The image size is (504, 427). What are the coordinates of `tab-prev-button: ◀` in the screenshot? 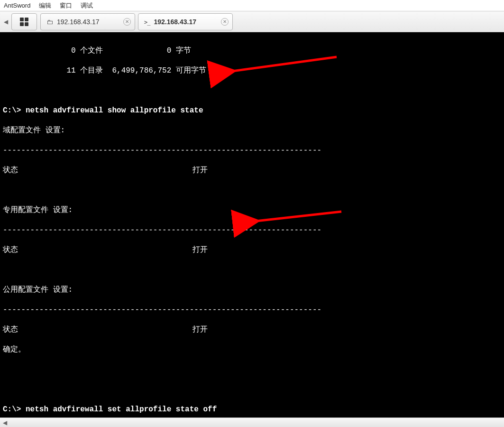 It's located at (6, 22).